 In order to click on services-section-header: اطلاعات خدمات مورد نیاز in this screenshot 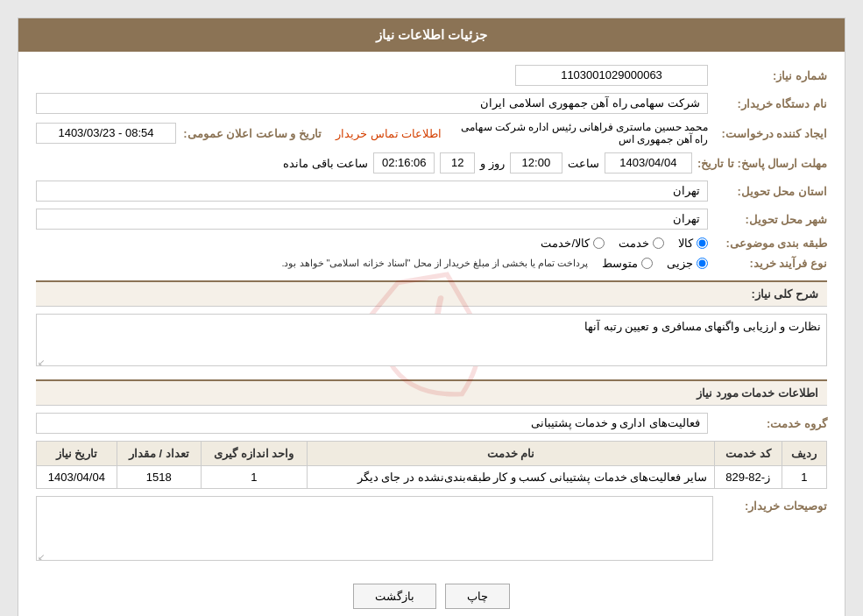, I will do `click(431, 393)`.